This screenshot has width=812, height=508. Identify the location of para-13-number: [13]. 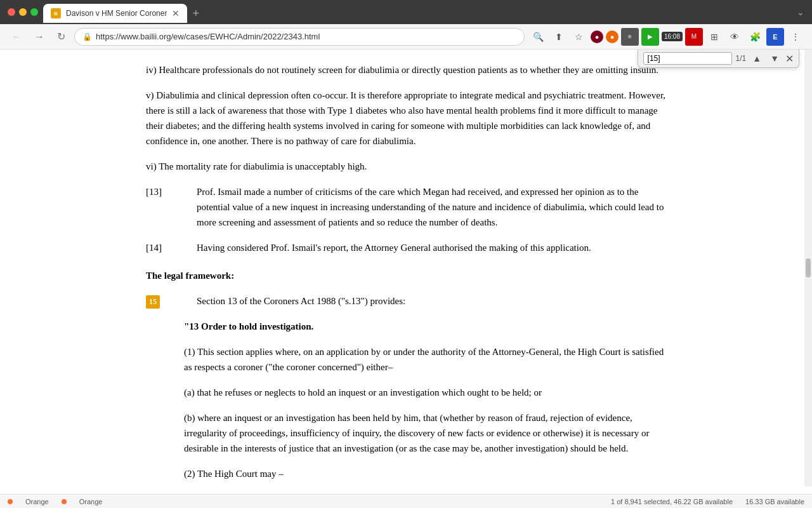
(171, 207).